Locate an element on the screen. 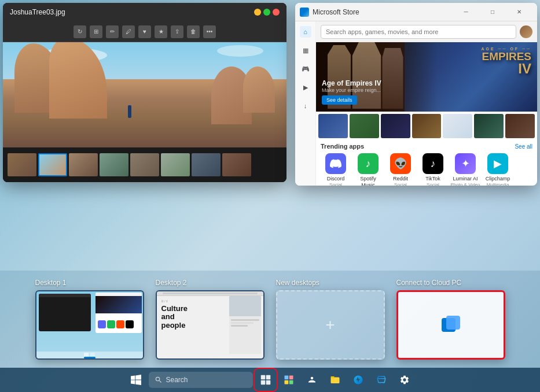 The height and width of the screenshot is (392, 540). sidebar-gaming-icon: 🎮 is located at coordinates (306, 69).